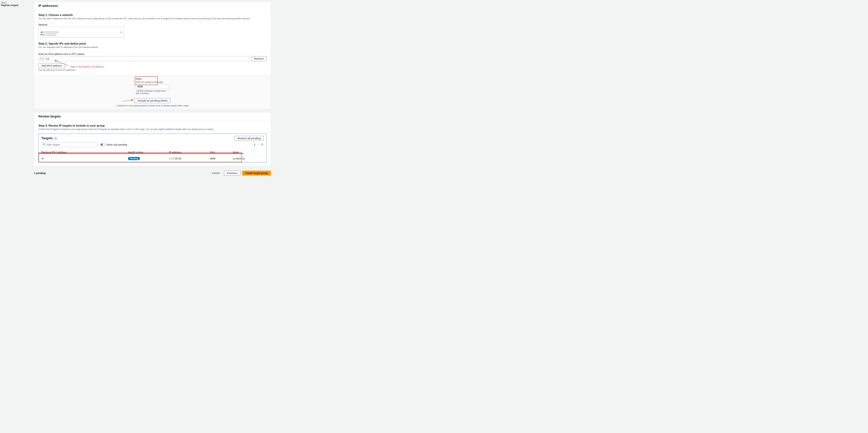 The width and height of the screenshot is (868, 433). Describe the element at coordinates (187, 152) in the screenshot. I see `col-ip: IP address` at that location.